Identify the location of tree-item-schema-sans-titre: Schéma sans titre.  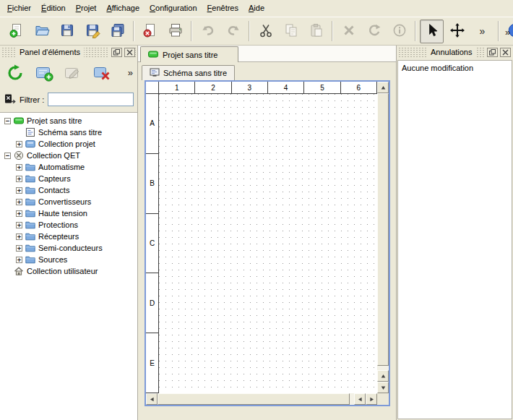
(69, 132).